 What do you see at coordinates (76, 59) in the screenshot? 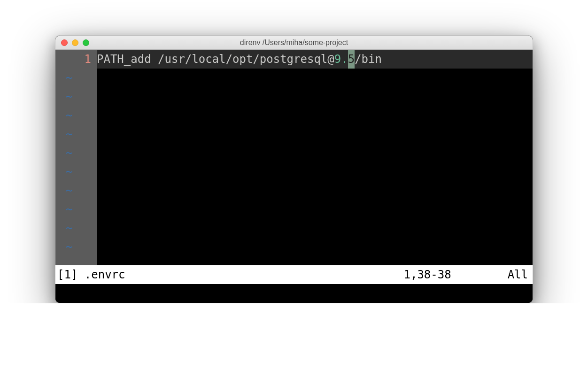
I see `line-number: 1` at bounding box center [76, 59].